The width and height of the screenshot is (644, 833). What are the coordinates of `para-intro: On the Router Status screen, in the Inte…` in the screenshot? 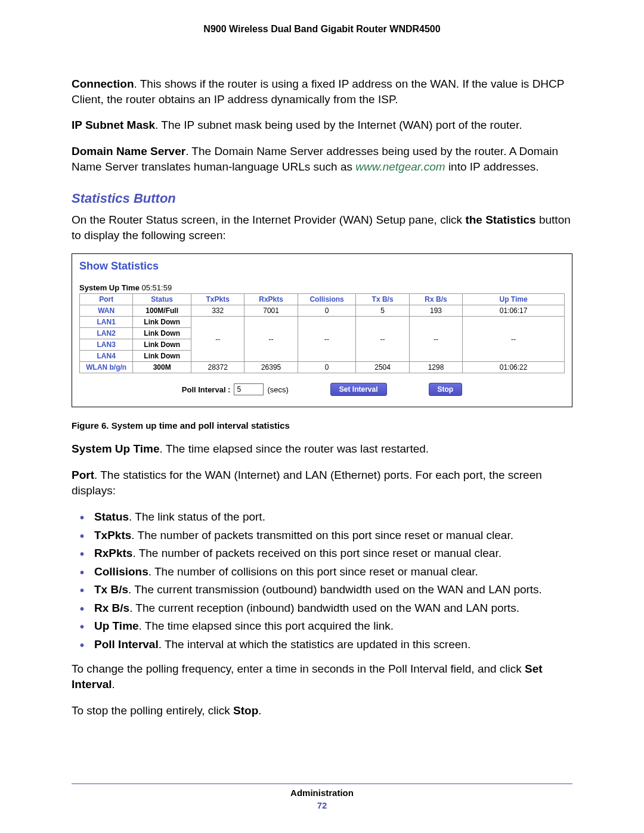 It's located at (322, 228).